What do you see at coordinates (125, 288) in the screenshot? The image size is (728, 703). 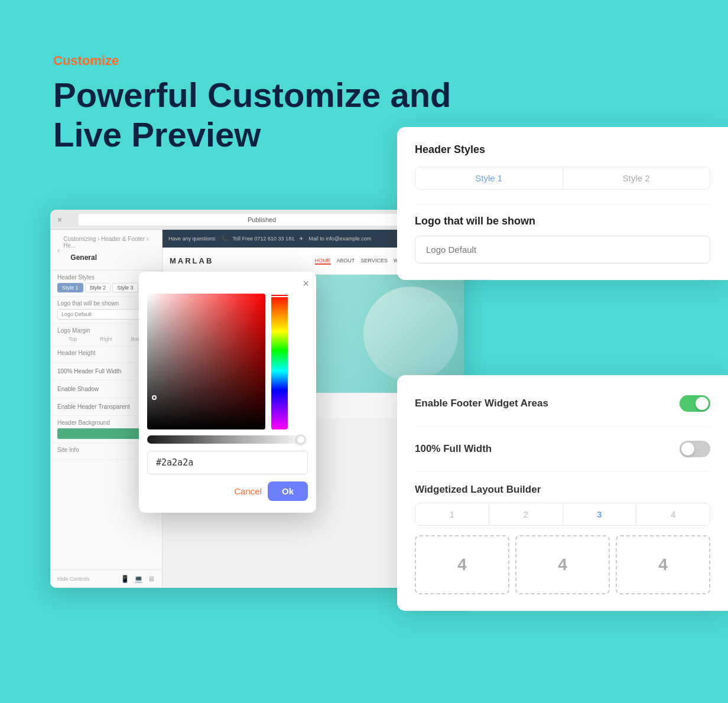 I see `sidebar-style3-btn: Style 3` at bounding box center [125, 288].